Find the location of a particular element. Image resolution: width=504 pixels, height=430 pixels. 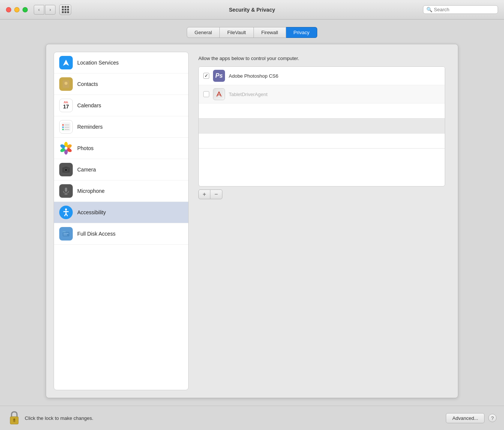

sidebar-item-photos: Photos is located at coordinates (121, 149).